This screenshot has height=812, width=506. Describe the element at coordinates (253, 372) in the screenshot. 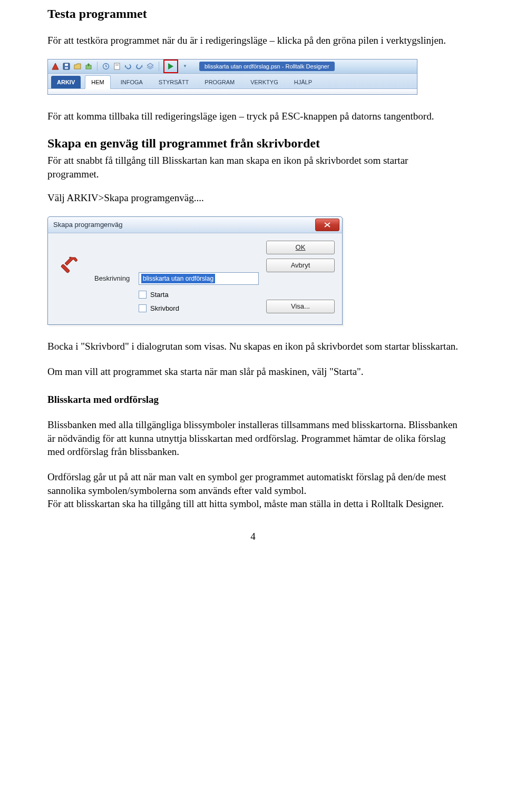

I see `paragraph-starta: Om man vill att programmet ska starta nä…` at that location.